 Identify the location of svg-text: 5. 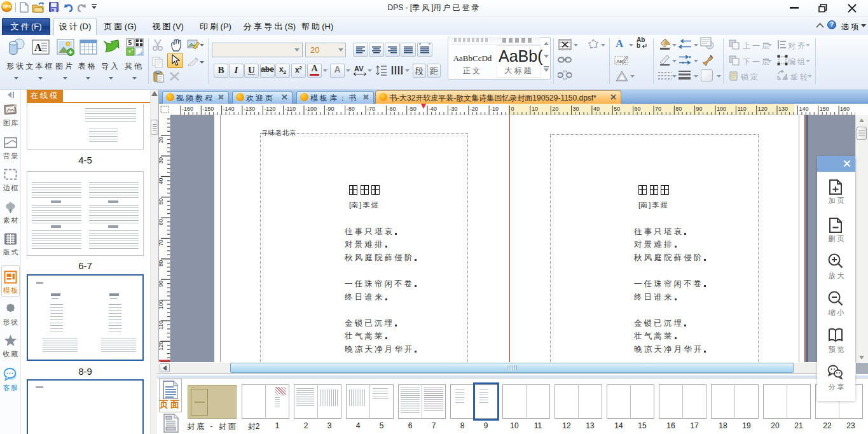
(130, 43).